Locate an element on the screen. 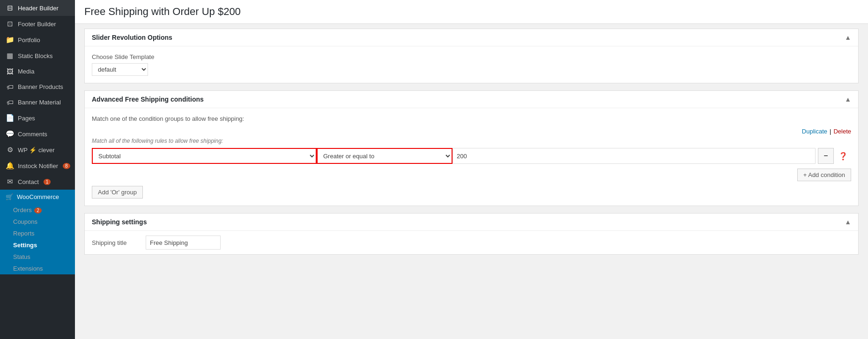 Image resolution: width=868 pixels, height=339 pixels. sidebar-sub-settings: Settings is located at coordinates (37, 245).